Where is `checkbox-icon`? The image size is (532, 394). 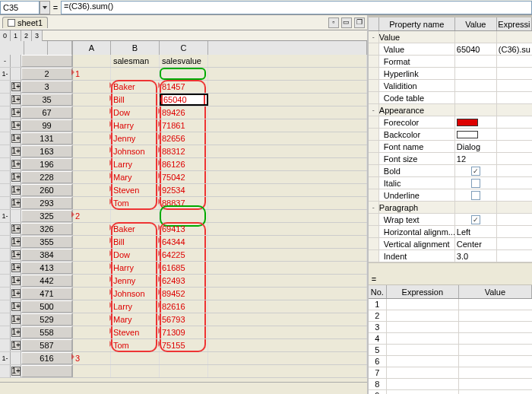 checkbox-icon is located at coordinates (476, 183).